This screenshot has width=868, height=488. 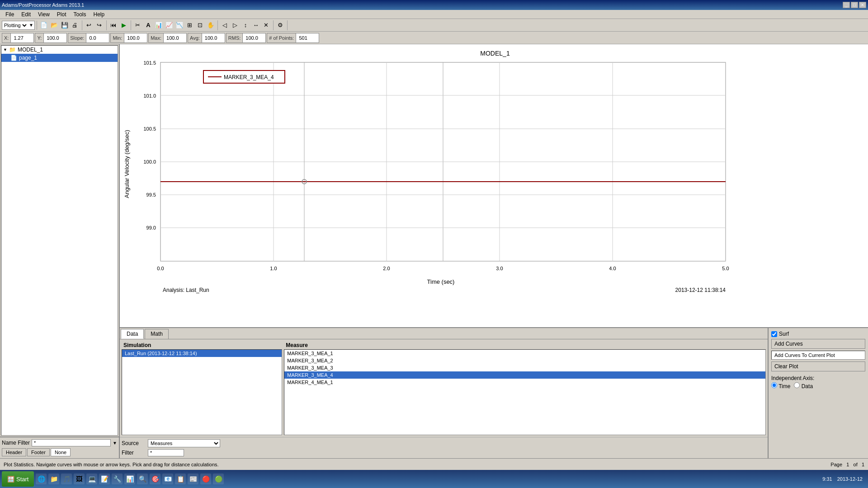 I want to click on text-icon: A, so click(x=148, y=25).